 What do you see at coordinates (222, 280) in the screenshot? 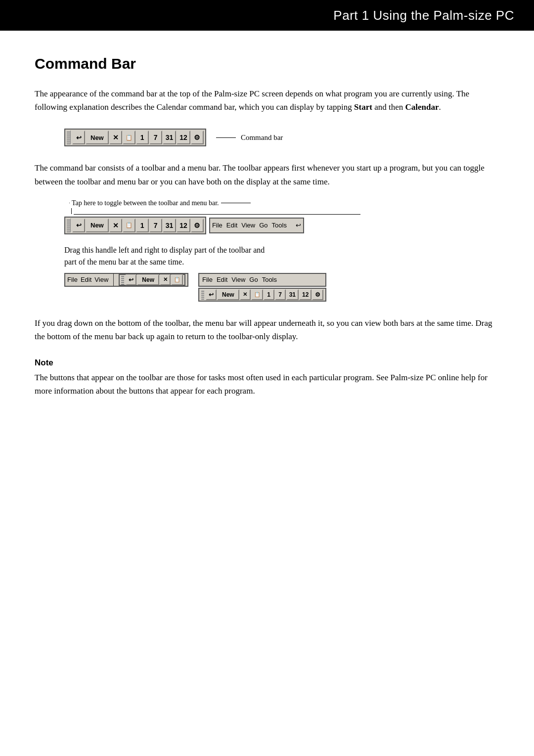
I see `dr-edit: Edit` at bounding box center [222, 280].